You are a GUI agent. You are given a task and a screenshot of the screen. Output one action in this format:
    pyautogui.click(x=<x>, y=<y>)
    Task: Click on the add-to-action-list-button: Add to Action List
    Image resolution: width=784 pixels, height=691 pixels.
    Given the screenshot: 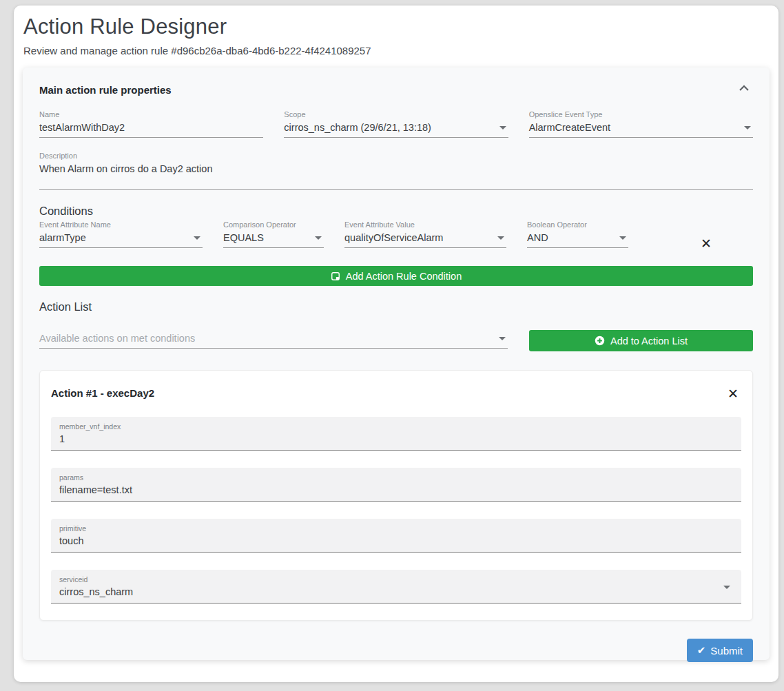 What is the action you would take?
    pyautogui.click(x=641, y=340)
    